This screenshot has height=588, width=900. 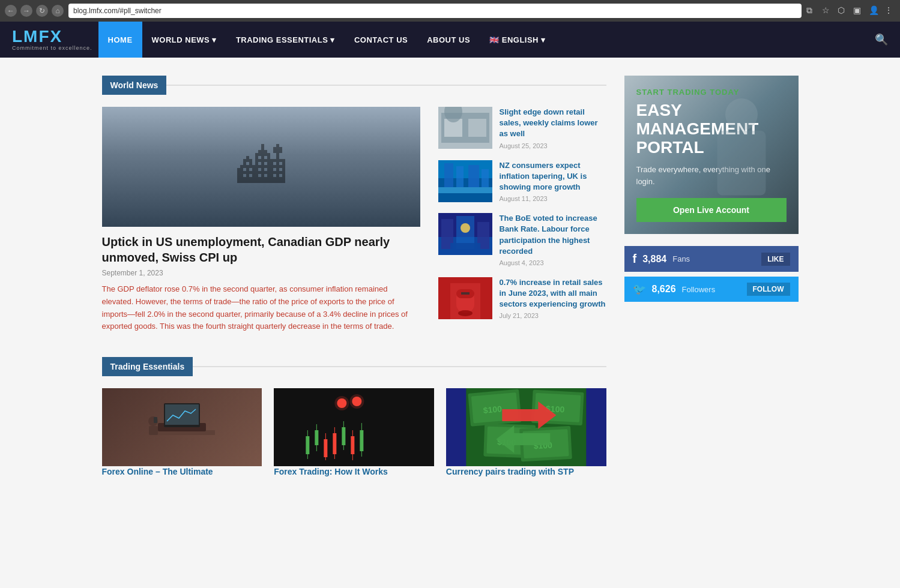 I want to click on forward-button: →, so click(x=26, y=11).